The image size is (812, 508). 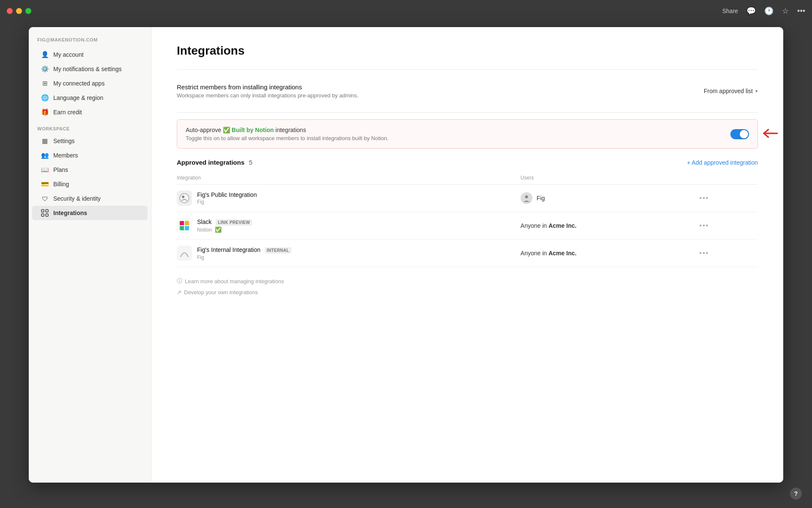 What do you see at coordinates (90, 69) in the screenshot?
I see `sidebar-item-notifications: ⚙️ My notifications & settings` at bounding box center [90, 69].